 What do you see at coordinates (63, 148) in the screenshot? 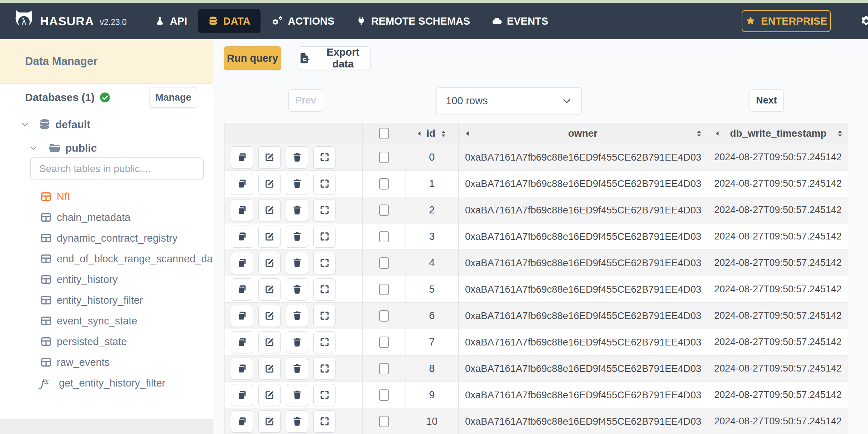
I see `tree-item-public: public` at bounding box center [63, 148].